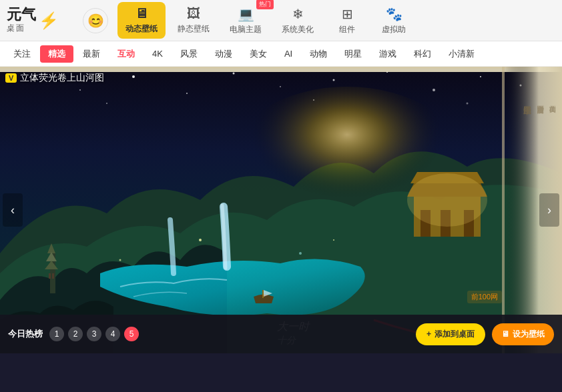 The height and width of the screenshot is (392, 562). I want to click on next-arrow: ›, so click(549, 210).